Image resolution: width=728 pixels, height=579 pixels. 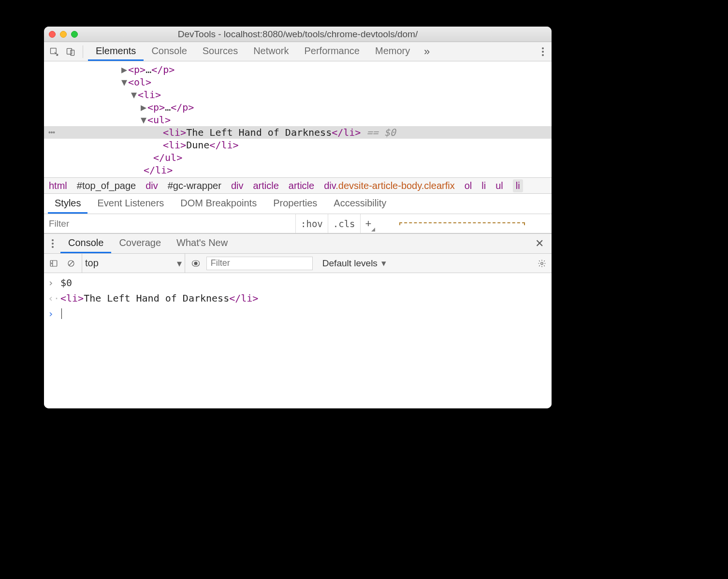 What do you see at coordinates (389, 186) in the screenshot?
I see `breadcrumb-item: div.devsite-article-body.clearfix` at bounding box center [389, 186].